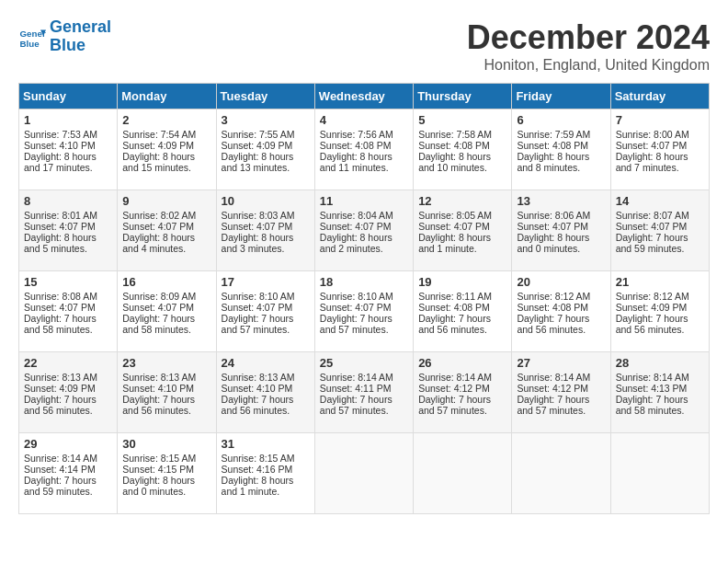  I want to click on sunrise-label: Sunrise: 8:15 AM, so click(159, 458).